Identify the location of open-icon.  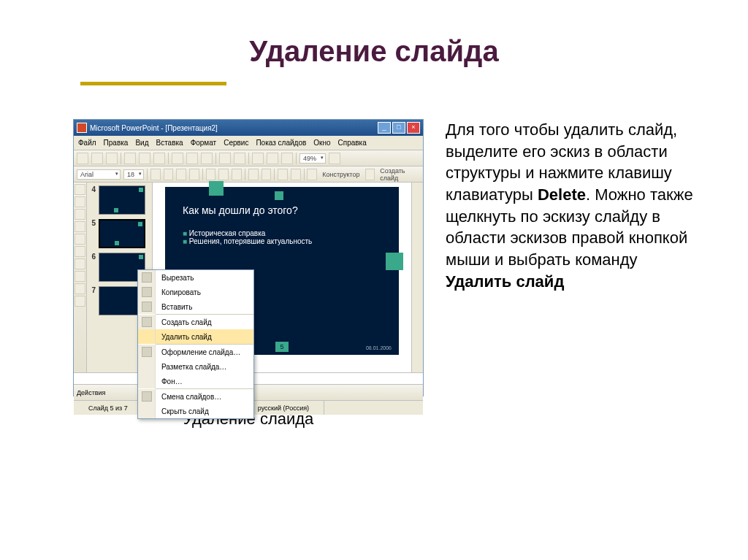
(97, 158).